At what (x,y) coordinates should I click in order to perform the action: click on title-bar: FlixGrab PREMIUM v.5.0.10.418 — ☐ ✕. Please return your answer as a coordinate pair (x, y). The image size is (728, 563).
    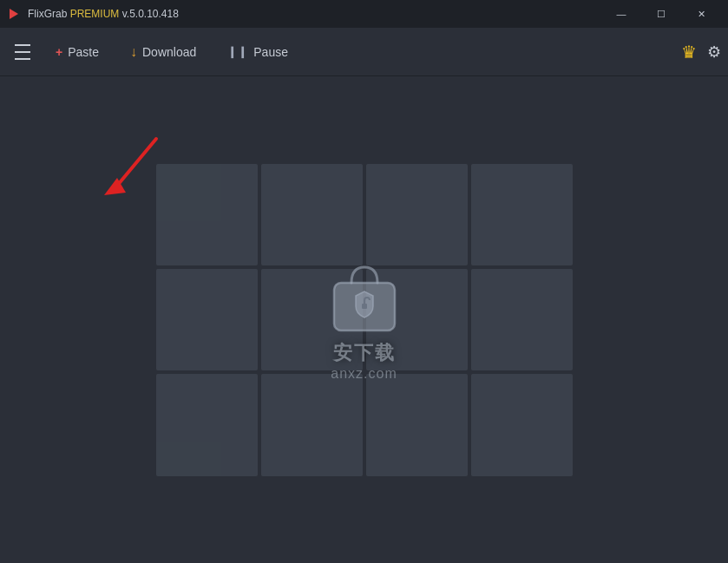
    Looking at the image, I should click on (364, 14).